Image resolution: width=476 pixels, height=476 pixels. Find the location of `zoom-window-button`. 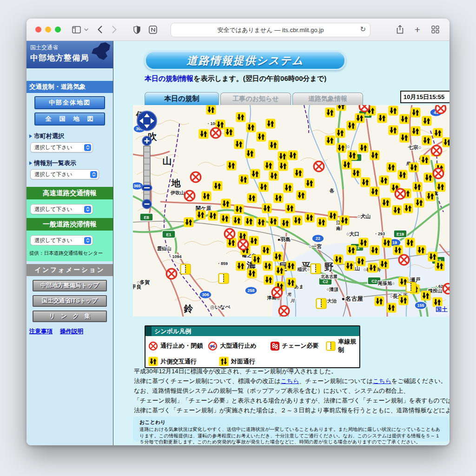

zoom-window-button is located at coordinates (58, 30).